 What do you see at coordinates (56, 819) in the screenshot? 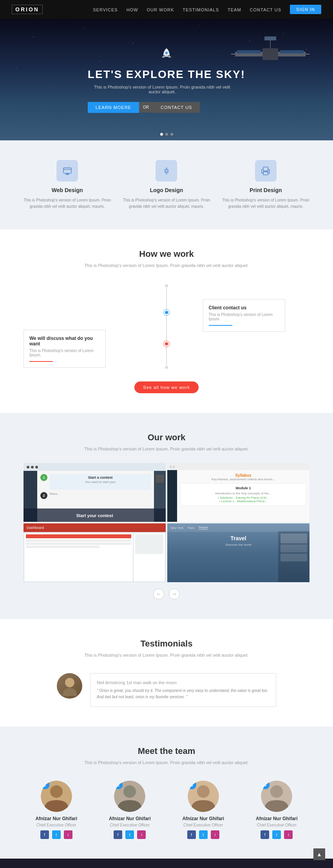
I see `team-name-1: Afnizar Nur Ghifari` at bounding box center [56, 819].